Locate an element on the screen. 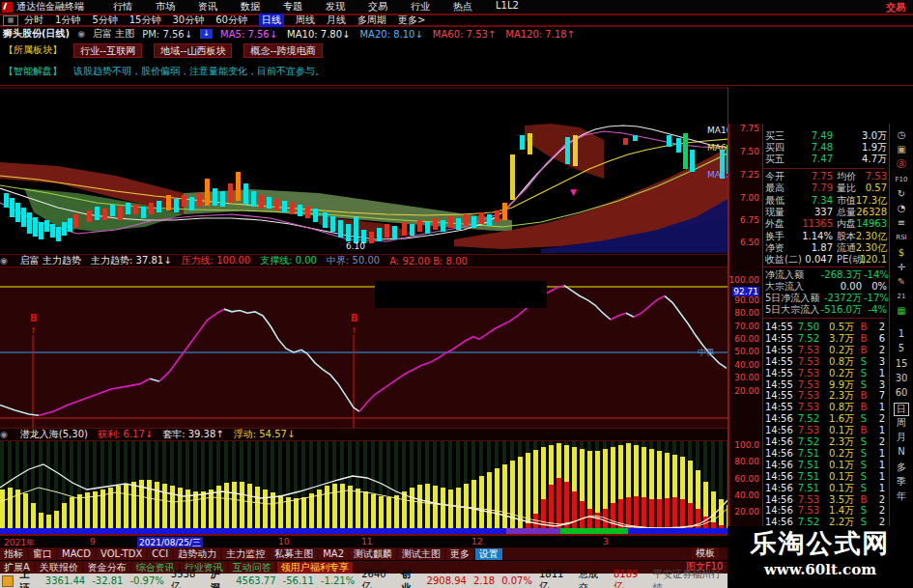  tab-主力监控: 主力监控 is located at coordinates (245, 554).